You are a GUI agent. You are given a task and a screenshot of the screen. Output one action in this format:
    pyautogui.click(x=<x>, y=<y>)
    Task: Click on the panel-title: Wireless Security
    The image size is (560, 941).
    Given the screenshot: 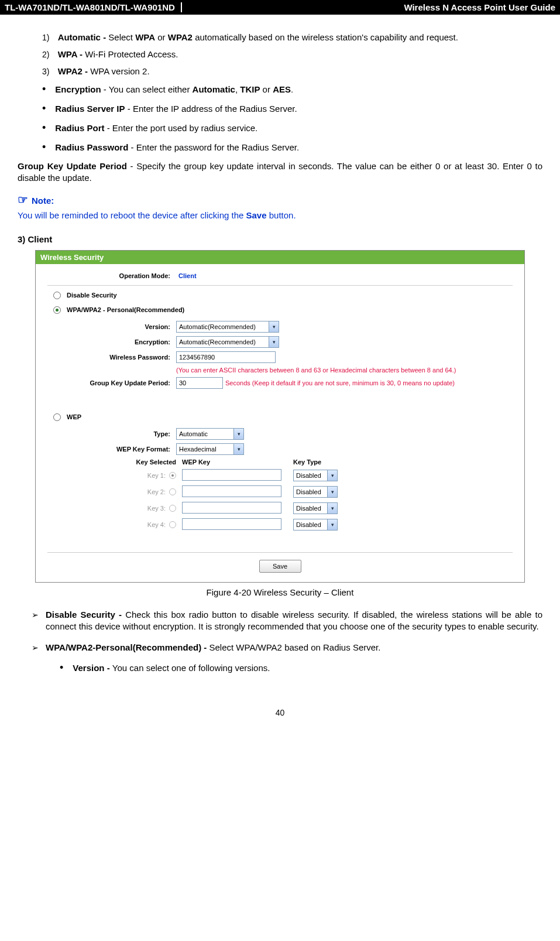 What is the action you would take?
    pyautogui.click(x=280, y=258)
    